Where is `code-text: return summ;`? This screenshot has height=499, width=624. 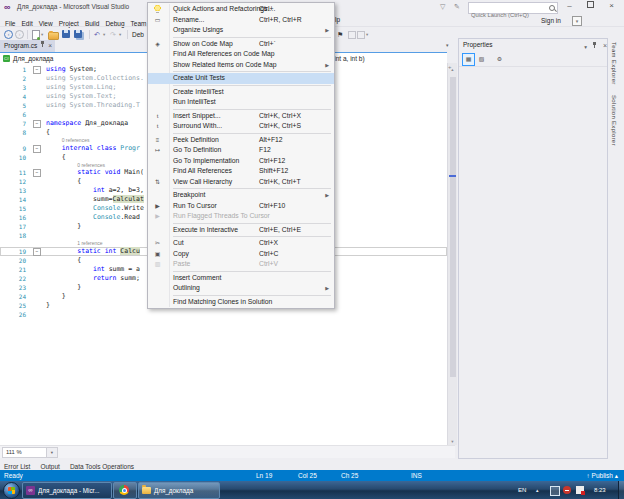 code-text: return summ; is located at coordinates (93, 278).